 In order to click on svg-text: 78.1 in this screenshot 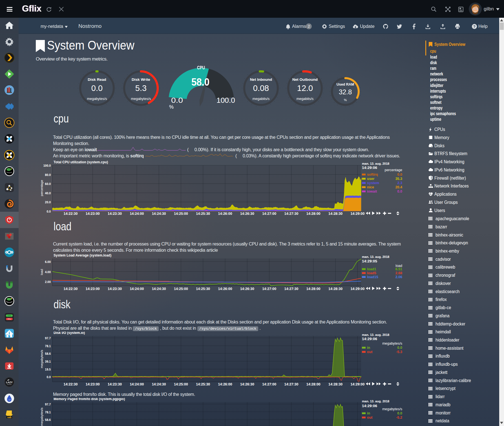, I will do `click(48, 346)`.